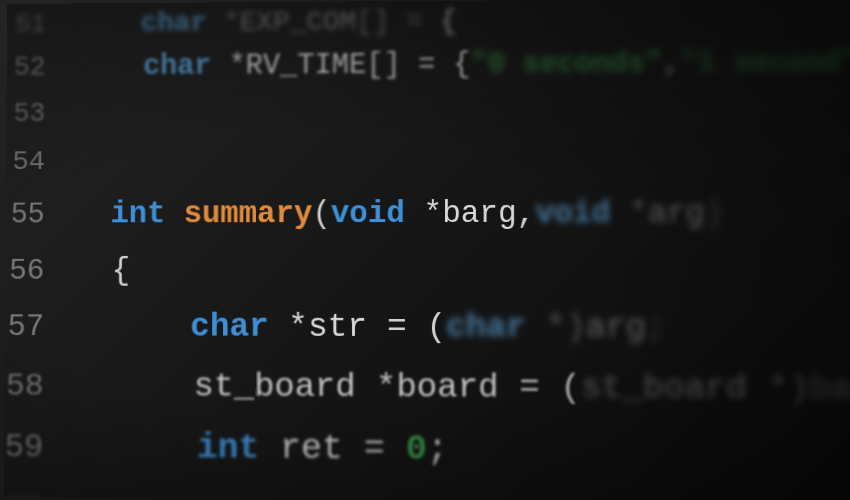  Describe the element at coordinates (38, 448) in the screenshot. I see `line-number: 59` at that location.